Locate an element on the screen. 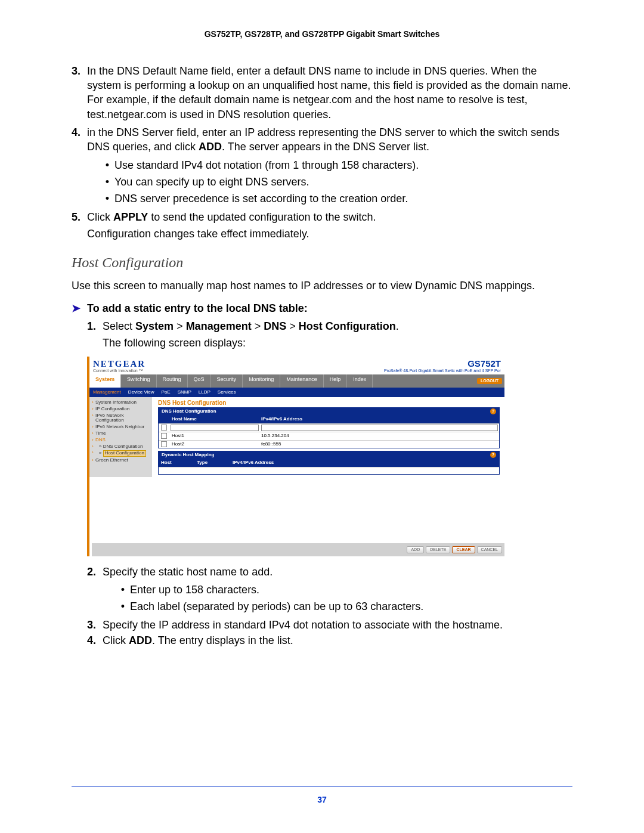 Image resolution: width=644 pixels, height=833 pixels. bullet-row: •Enter up to 158 characters. is located at coordinates (344, 590).